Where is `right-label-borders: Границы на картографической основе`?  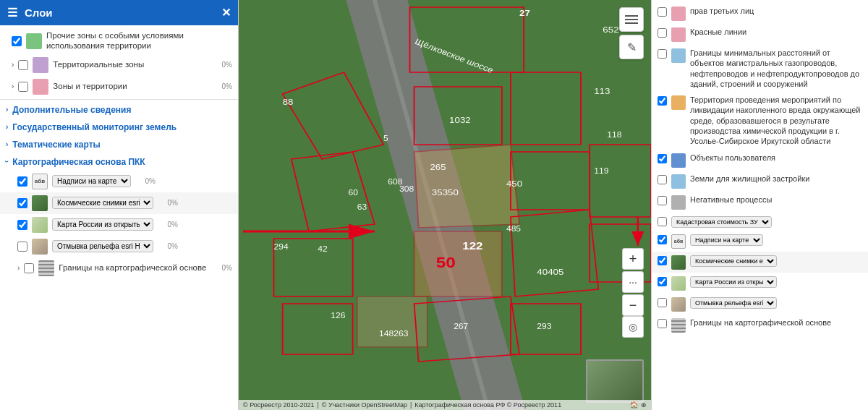 right-label-borders: Границы на картографической основе is located at coordinates (776, 323).